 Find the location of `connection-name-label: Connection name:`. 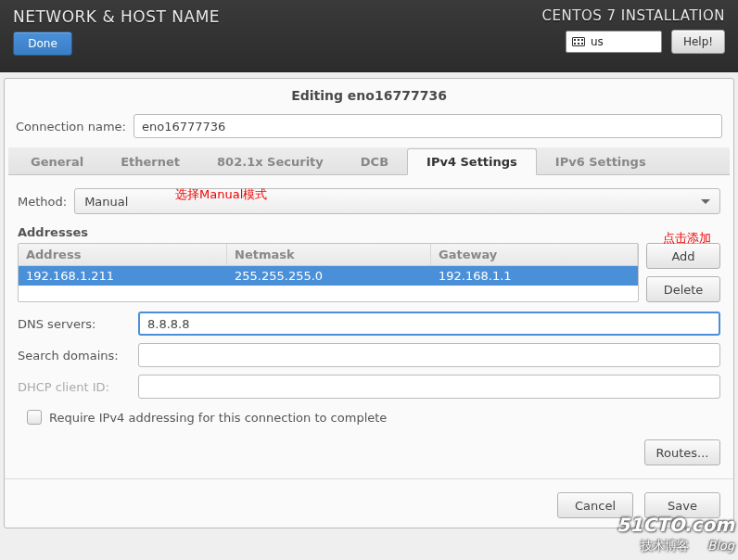

connection-name-label: Connection name: is located at coordinates (70, 126).